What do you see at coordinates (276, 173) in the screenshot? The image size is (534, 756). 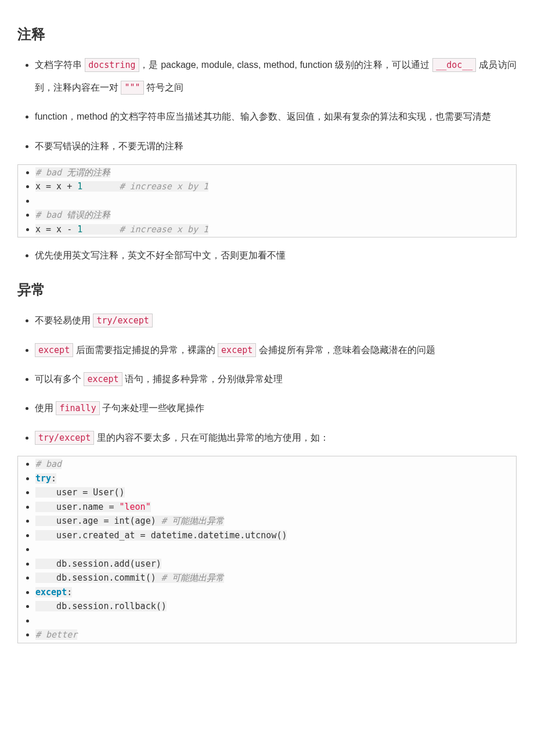 I see `code-line: # bad 无谓的注释` at bounding box center [276, 173].